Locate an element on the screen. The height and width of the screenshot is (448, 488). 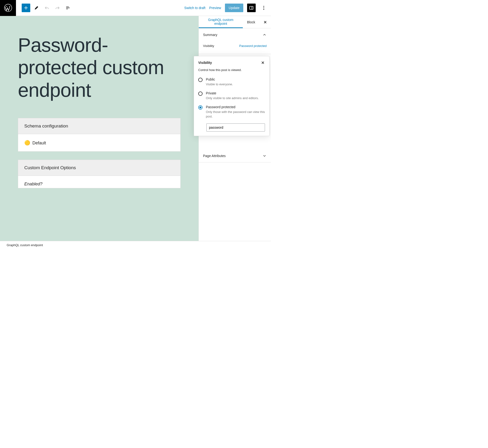
wp-logo-button is located at coordinates (8, 8).